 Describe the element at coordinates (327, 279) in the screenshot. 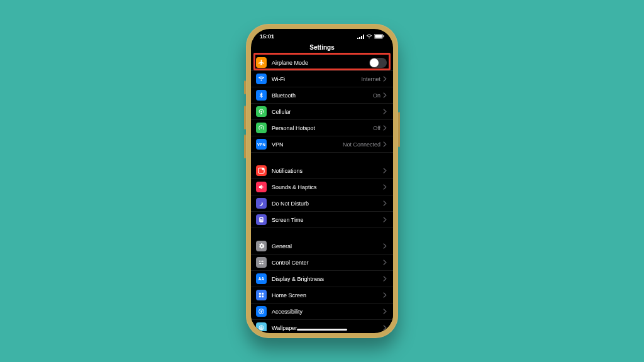

I see `row-label: Display & Brightness` at that location.